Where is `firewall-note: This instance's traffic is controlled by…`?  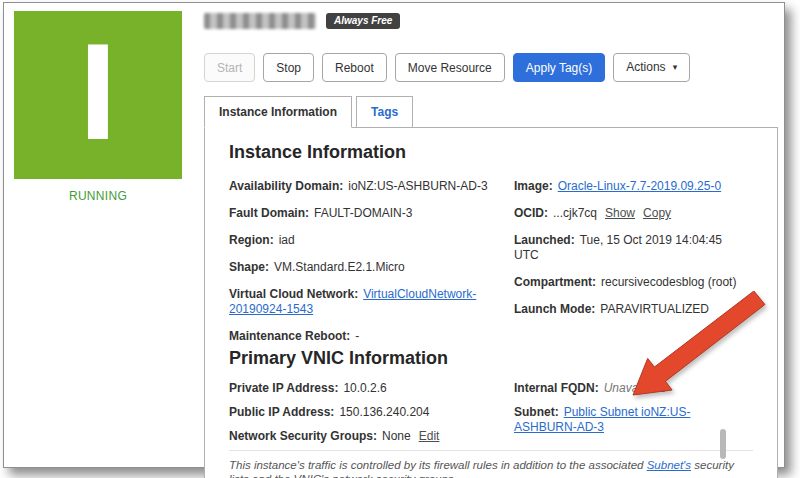
firewall-note: This instance's traffic is controlled by… is located at coordinates (491, 464).